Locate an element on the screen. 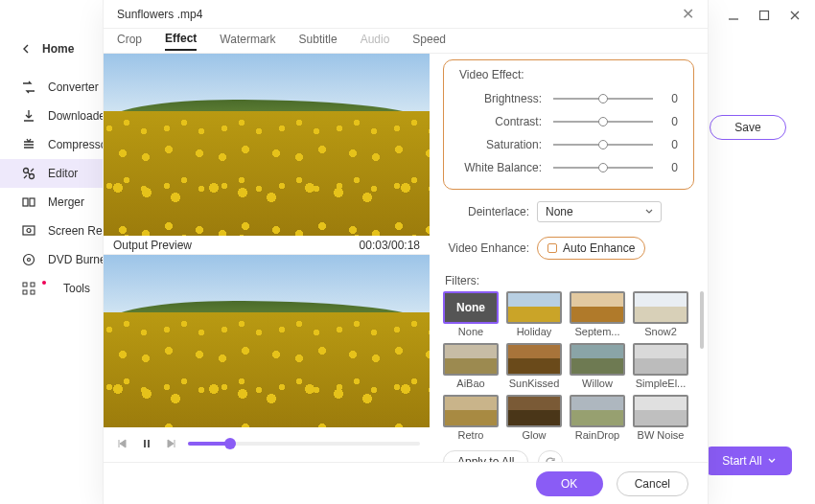  minimize-icon is located at coordinates (734, 15).